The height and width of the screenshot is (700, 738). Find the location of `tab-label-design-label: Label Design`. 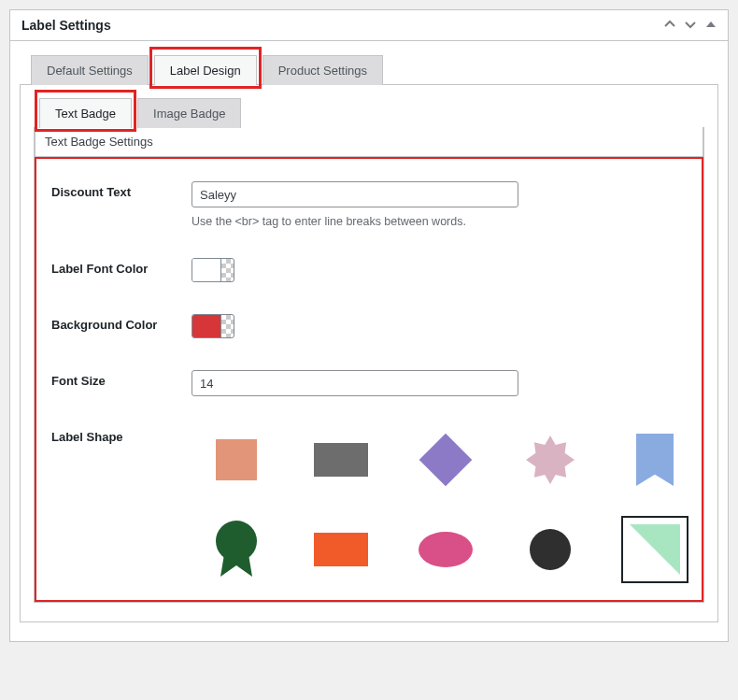

tab-label-design-label: Label Design is located at coordinates (206, 71).